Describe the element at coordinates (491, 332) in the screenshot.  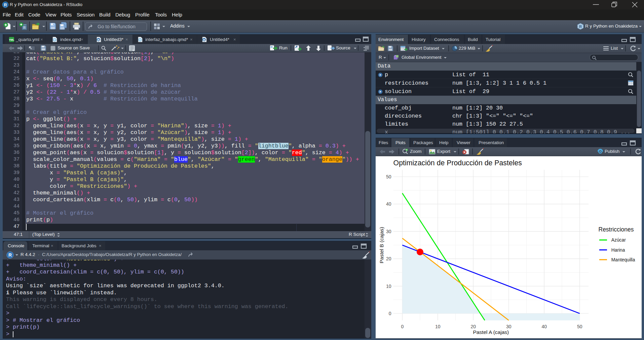
I see `svg-text: Pastel A (cajas)` at that location.